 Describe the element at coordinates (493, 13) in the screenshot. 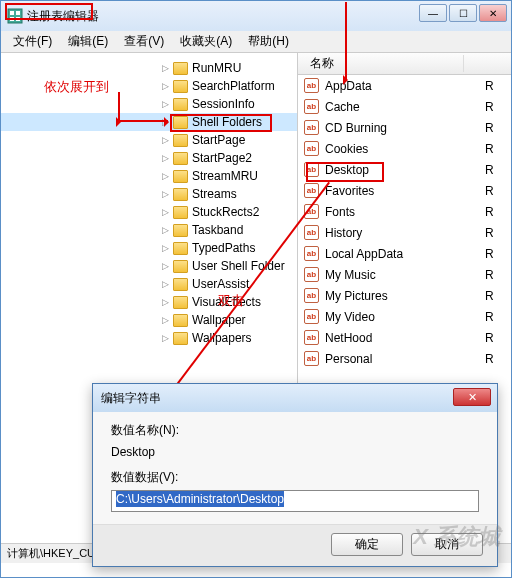

I see `close-button: ✕` at that location.